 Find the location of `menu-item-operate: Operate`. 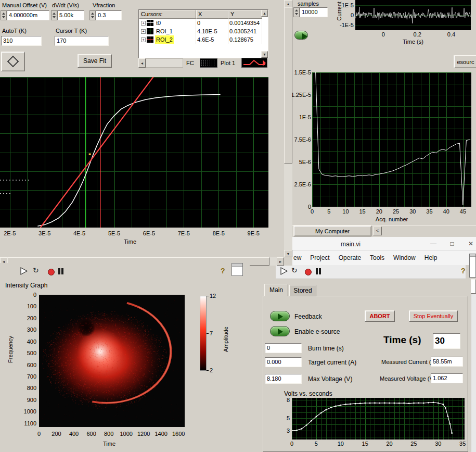

menu-item-operate: Operate is located at coordinates (350, 258).